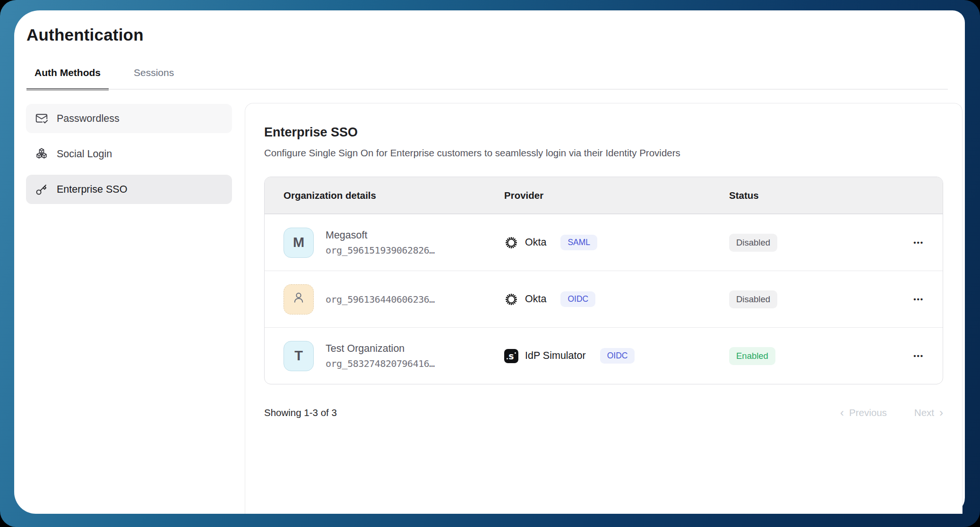  Describe the element at coordinates (299, 356) in the screenshot. I see `avatar: T` at that location.